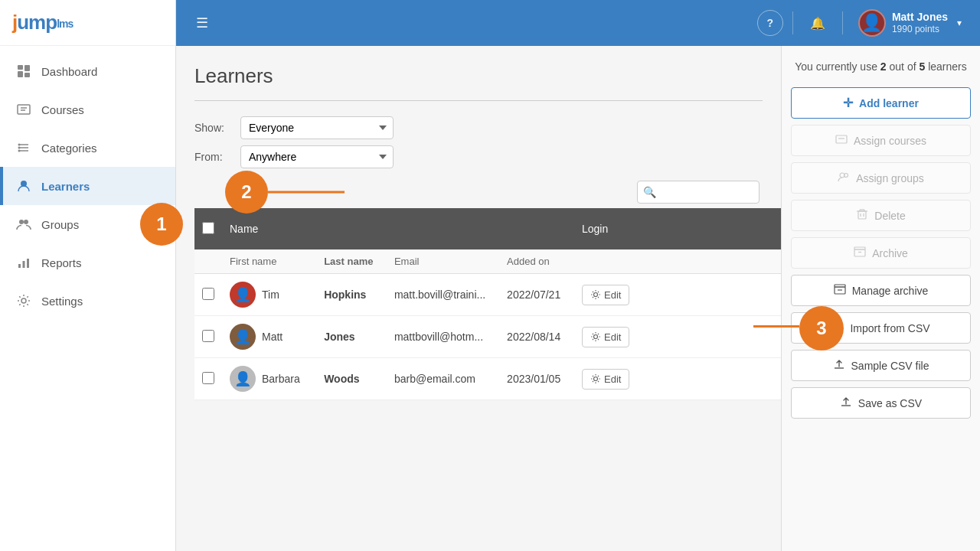 The height and width of the screenshot is (551, 980). I want to click on row-avatar: 👤, so click(243, 379).